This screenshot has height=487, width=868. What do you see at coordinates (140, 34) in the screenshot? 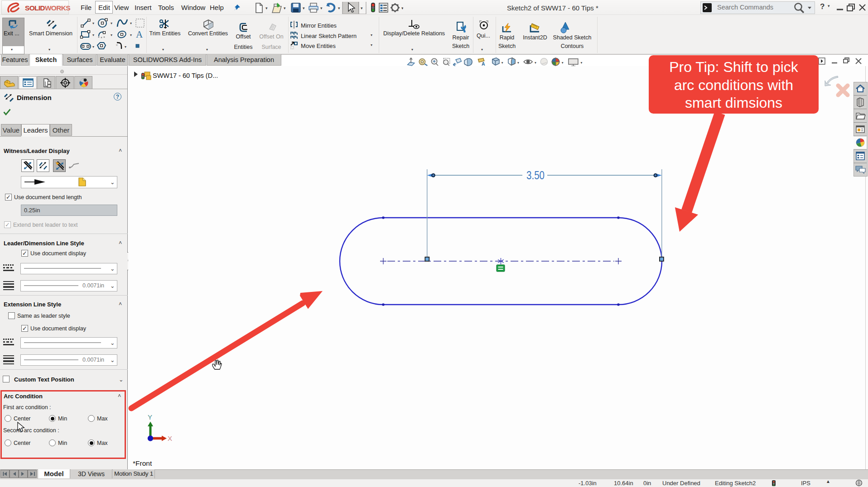
I see `svg-text: A` at bounding box center [140, 34].